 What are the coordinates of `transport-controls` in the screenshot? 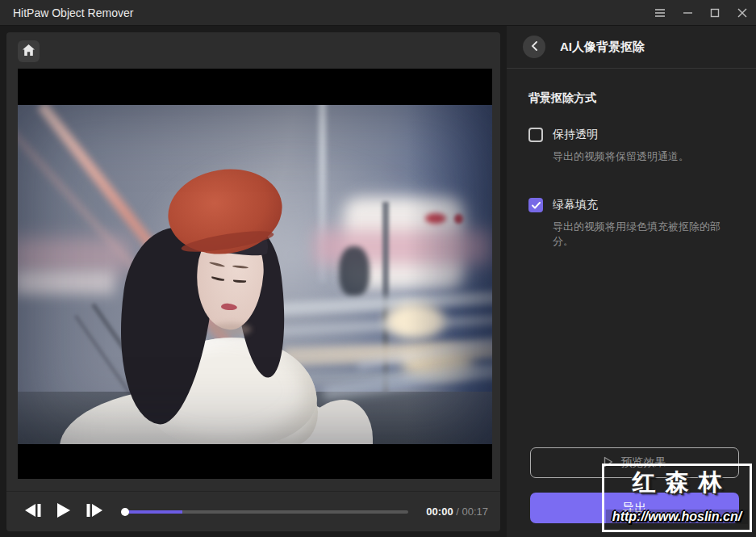 It's located at (64, 512).